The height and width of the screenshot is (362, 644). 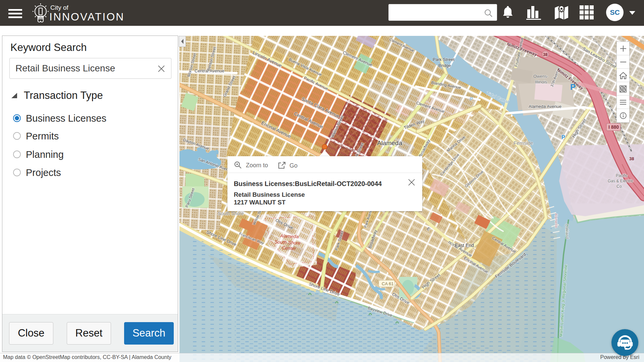 What do you see at coordinates (567, 231) in the screenshot?
I see `svg-text: Oakland` at bounding box center [567, 231].